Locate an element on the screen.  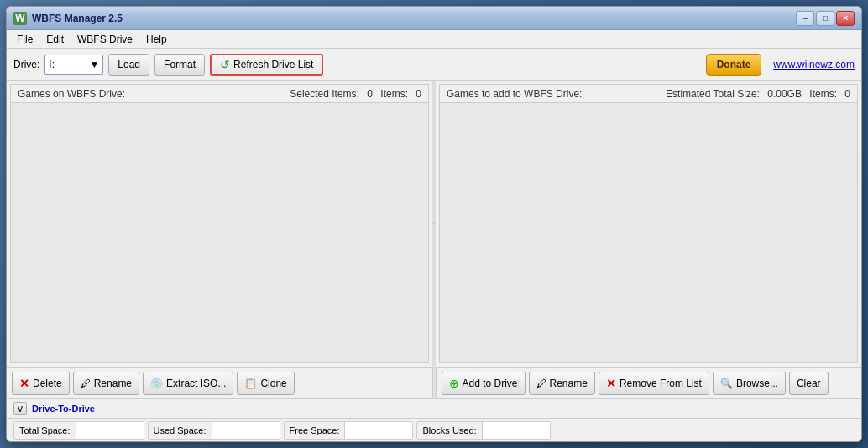
menu-file: File is located at coordinates (25, 39).